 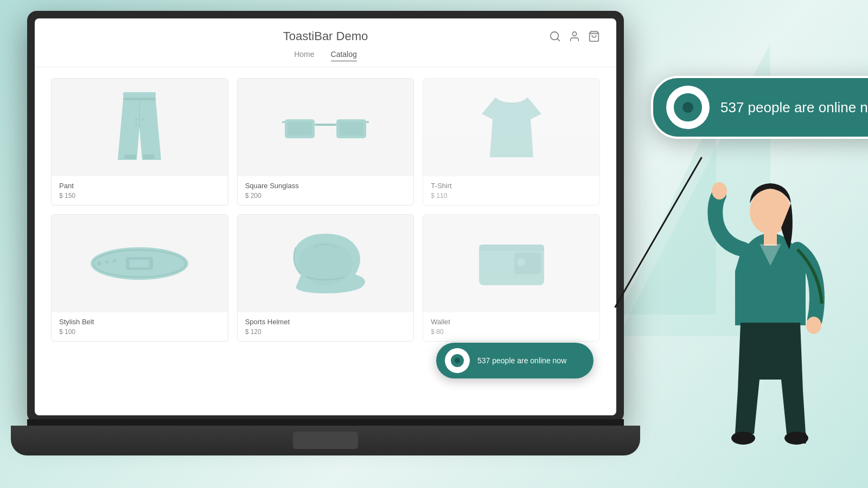 I want to click on site-title: ToastiBar Demo, so click(x=326, y=36).